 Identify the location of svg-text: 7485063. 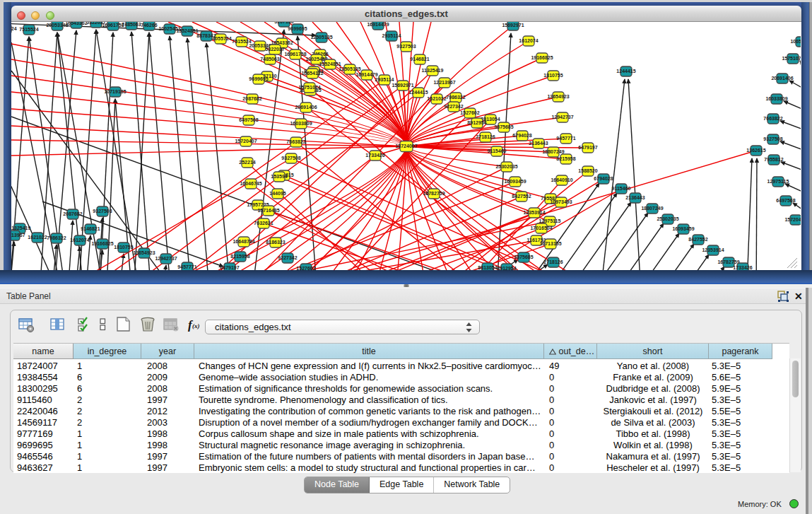
(131, 24).